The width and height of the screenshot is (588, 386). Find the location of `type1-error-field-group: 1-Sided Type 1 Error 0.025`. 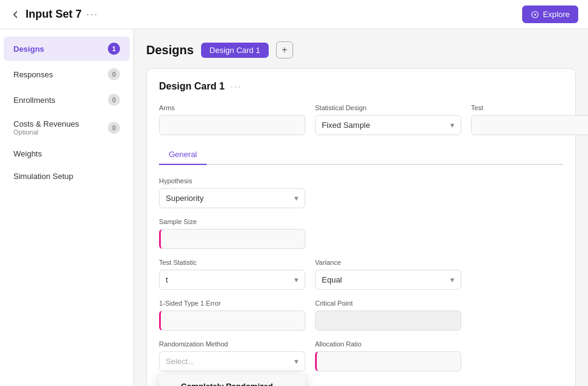

type1-error-field-group: 1-Sided Type 1 Error 0.025 is located at coordinates (232, 315).